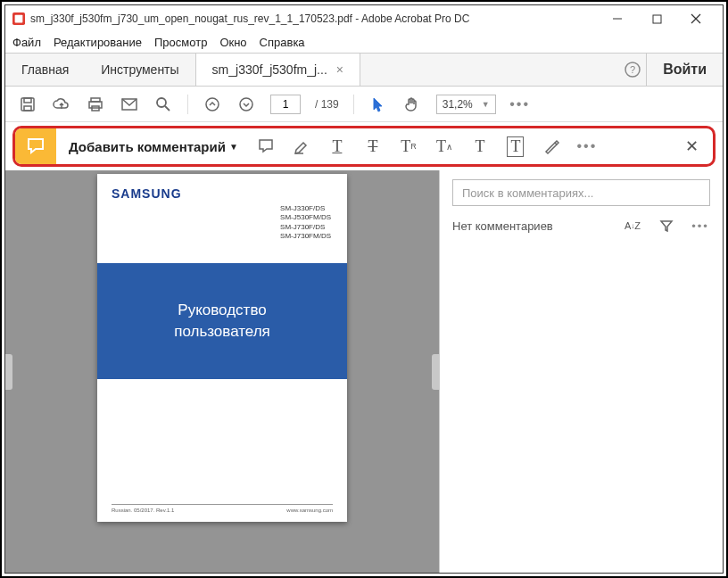 This screenshot has height=578, width=728. I want to click on doc-models: SM-J330F/DS SM-J530FM/DS SM-J730F/DS SM-…, so click(305, 223).